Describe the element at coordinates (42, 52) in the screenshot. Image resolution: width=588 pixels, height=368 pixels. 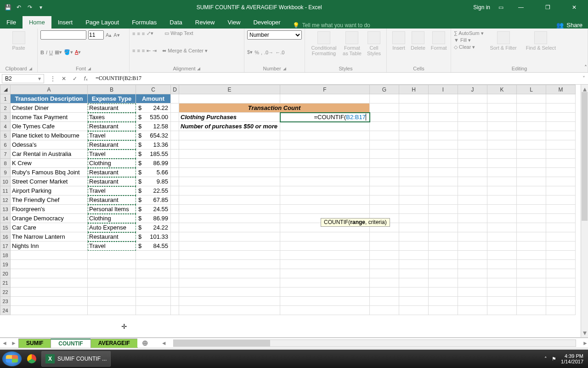
I see `bold-button: B` at that location.